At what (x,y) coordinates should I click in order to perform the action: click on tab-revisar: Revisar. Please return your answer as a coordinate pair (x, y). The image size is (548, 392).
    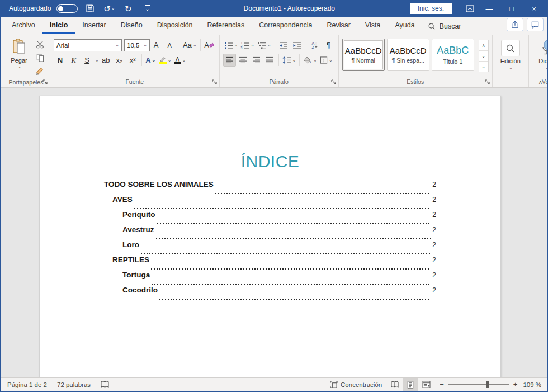
    Looking at the image, I should click on (338, 26).